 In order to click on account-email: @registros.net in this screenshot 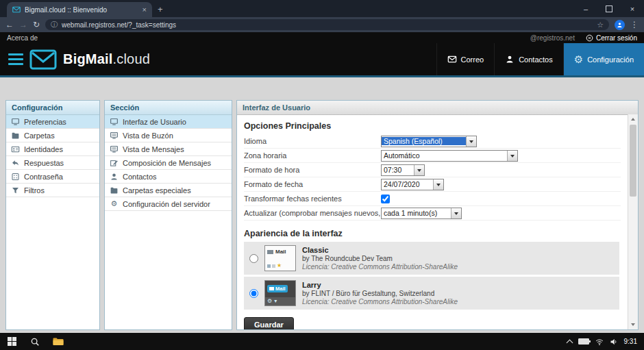, I will do `click(552, 38)`.